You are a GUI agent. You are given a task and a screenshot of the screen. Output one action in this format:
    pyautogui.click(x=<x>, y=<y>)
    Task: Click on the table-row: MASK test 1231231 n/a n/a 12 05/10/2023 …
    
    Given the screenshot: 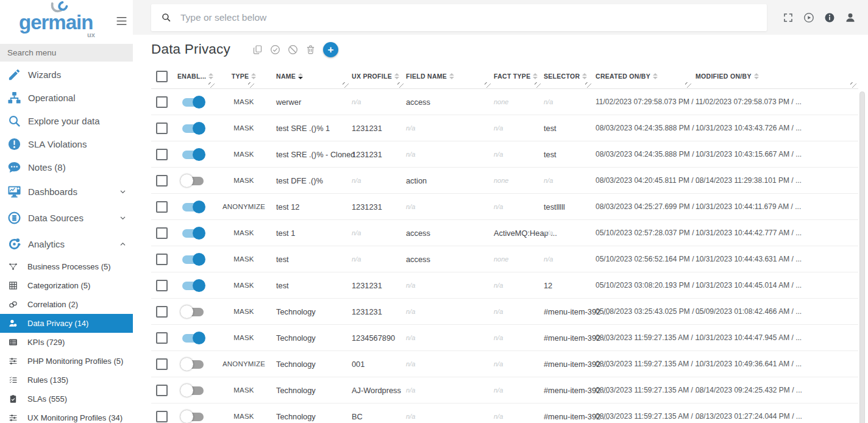 What is the action you would take?
    pyautogui.click(x=505, y=285)
    